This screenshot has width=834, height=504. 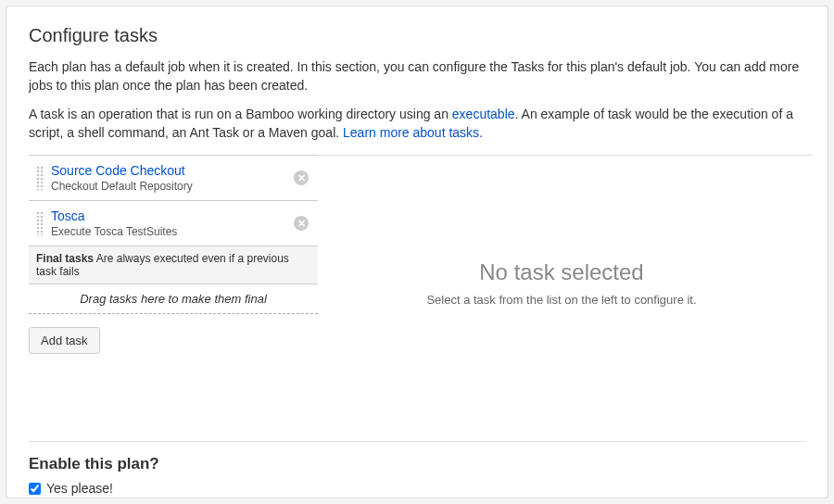 What do you see at coordinates (172, 186) in the screenshot?
I see `task-subtitle: Checkout Default Repository` at bounding box center [172, 186].